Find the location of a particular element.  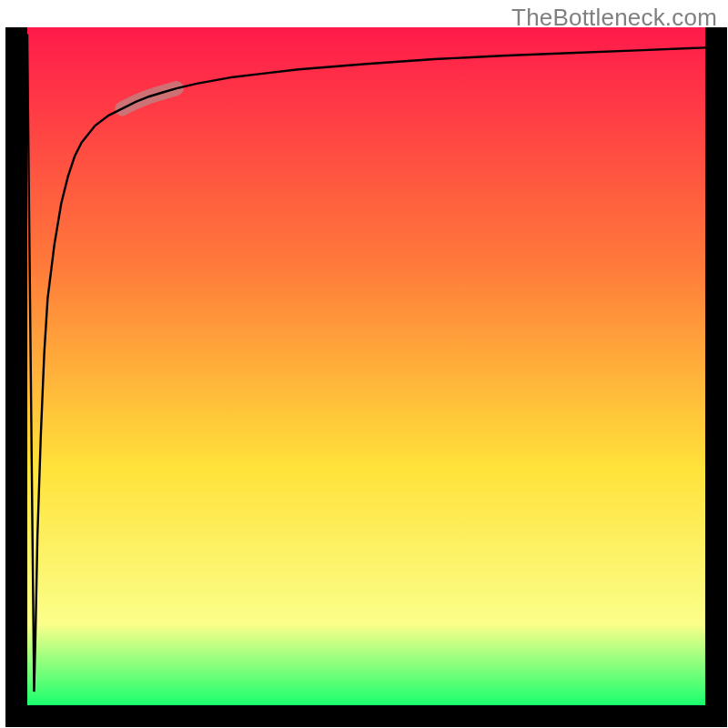

watermark-text: TheBottleneck.com is located at coordinates (614, 18).